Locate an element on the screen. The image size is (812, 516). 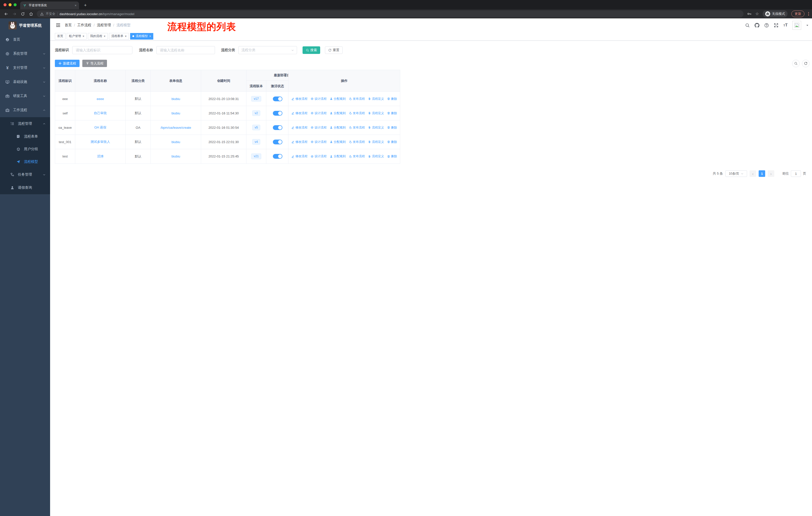
sidebar-item-devtools: 研发工具 is located at coordinates (25, 96).